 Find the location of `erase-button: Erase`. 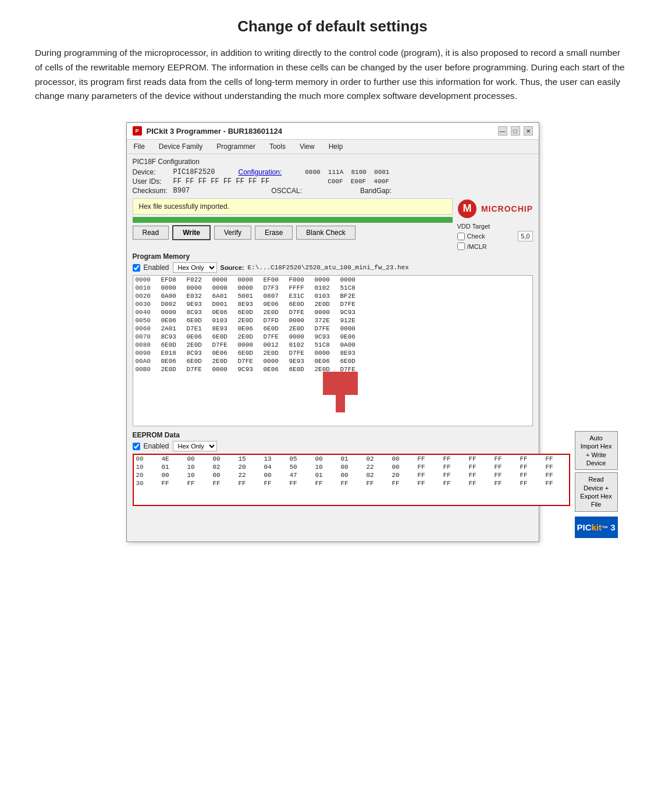

erase-button: Erase is located at coordinates (273, 233).